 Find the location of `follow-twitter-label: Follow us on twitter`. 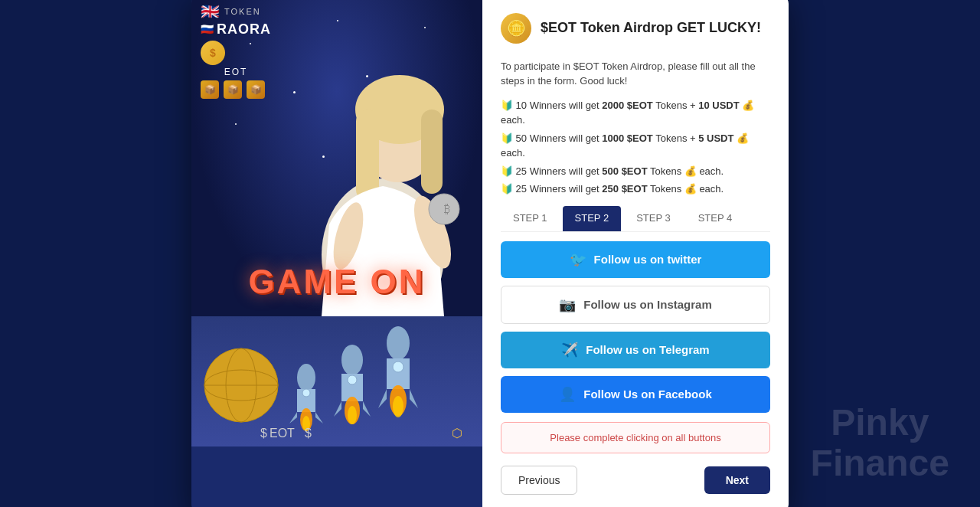

follow-twitter-label: Follow us on twitter is located at coordinates (648, 259).